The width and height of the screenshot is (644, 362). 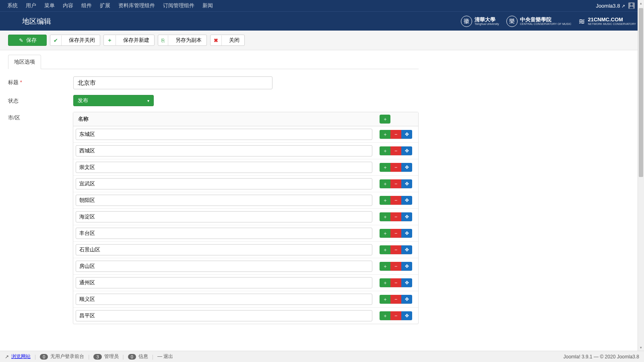 What do you see at coordinates (25, 62) in the screenshot?
I see `tab-options: 地区选项` at bounding box center [25, 62].